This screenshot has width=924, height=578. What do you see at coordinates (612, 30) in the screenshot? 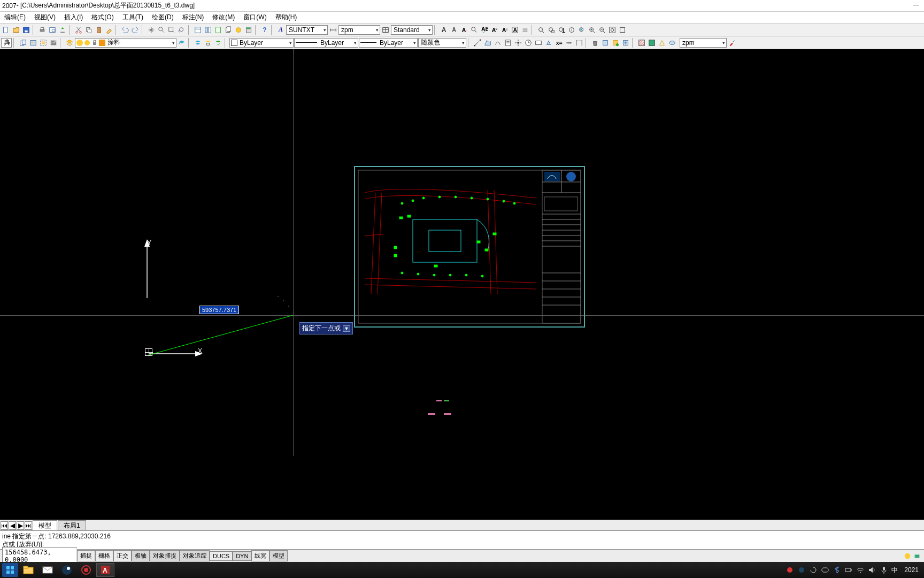
I see `zoom-all-icon` at bounding box center [612, 30].